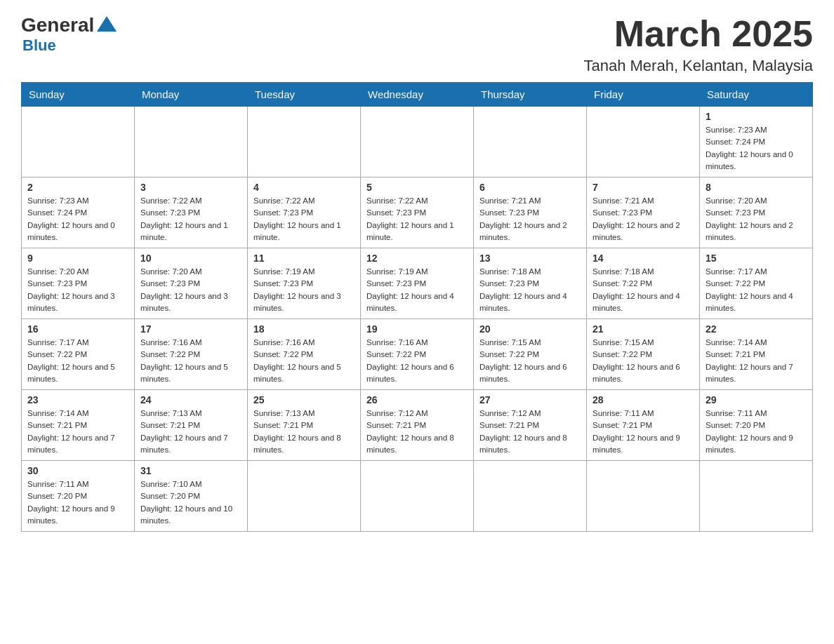  I want to click on day-number: 31, so click(191, 471).